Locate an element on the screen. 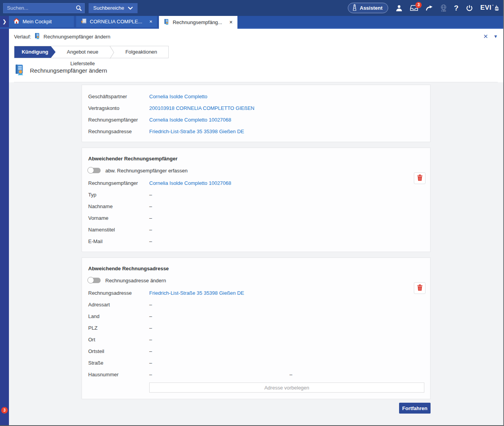 The width and height of the screenshot is (504, 426). step-separator-icon is located at coordinates (112, 52).